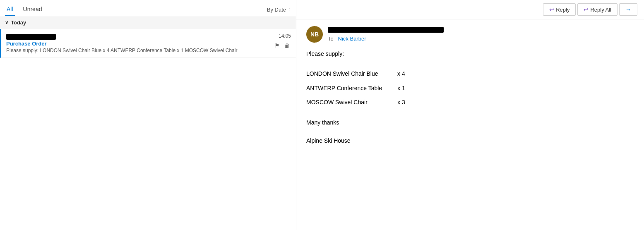 Image resolution: width=644 pixels, height=230 pixels. What do you see at coordinates (282, 46) in the screenshot?
I see `email-actions: ⚑ 🗑` at bounding box center [282, 46].